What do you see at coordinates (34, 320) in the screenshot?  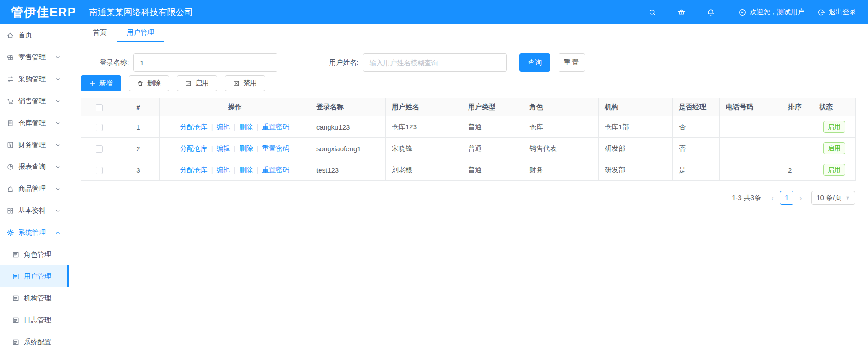 I see `sidebar-subitem-logs: 日志管理` at bounding box center [34, 320].